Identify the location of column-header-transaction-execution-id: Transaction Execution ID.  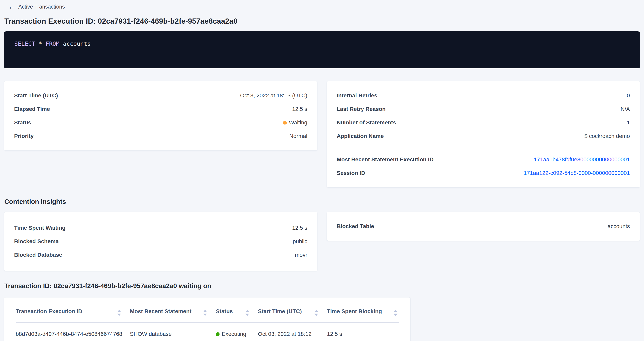
(73, 313).